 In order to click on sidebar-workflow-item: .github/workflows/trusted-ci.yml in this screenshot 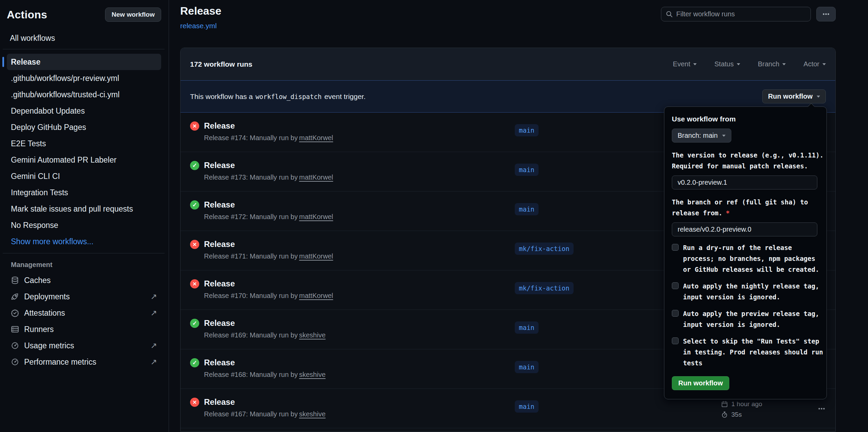, I will do `click(84, 95)`.